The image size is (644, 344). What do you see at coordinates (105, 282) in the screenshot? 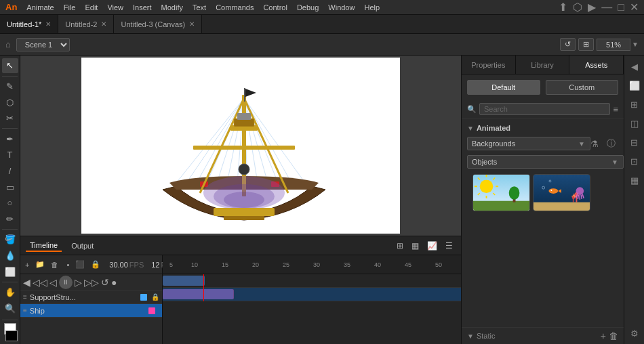
I see `loop-btn: ↺` at bounding box center [105, 282].